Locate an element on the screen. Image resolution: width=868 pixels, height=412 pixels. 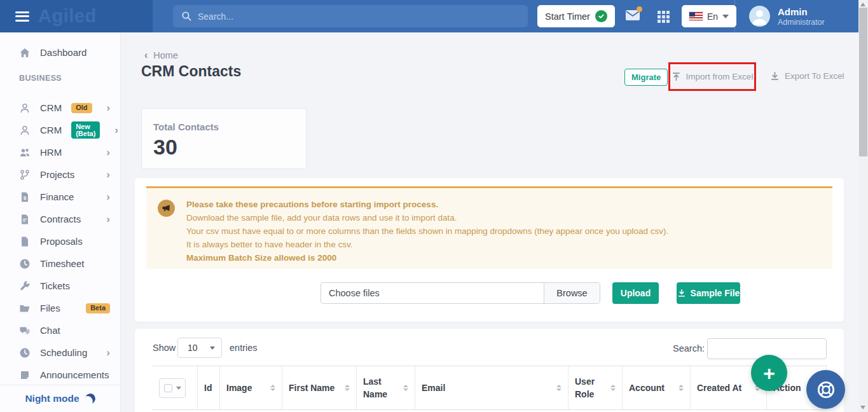
breadcrumb-home-link: Home is located at coordinates (165, 55).